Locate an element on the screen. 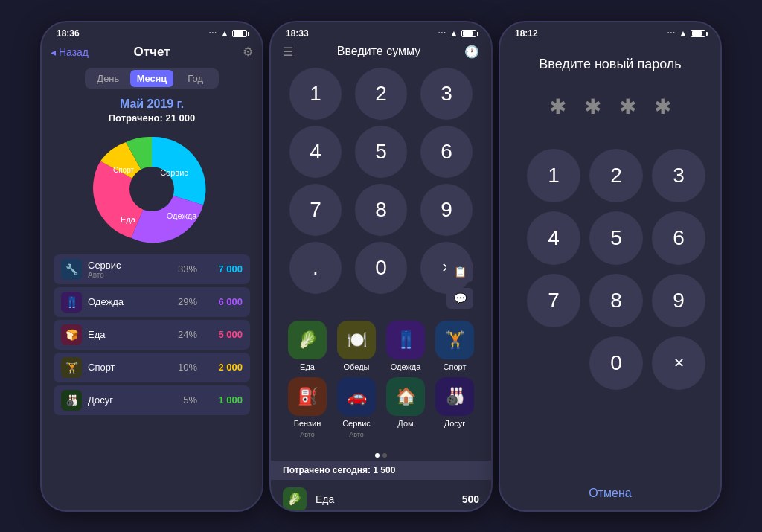 This screenshot has width=762, height=532. cat-leisure-label: Досуг is located at coordinates (455, 423).